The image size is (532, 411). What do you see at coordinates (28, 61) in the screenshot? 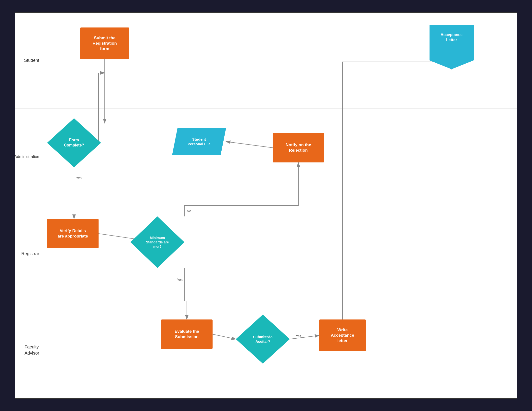
I see `lane-student: Student` at bounding box center [28, 61].